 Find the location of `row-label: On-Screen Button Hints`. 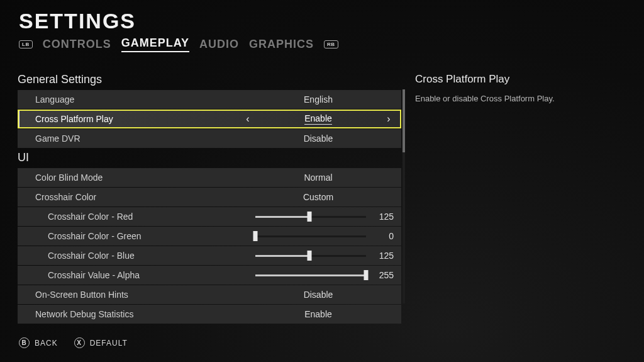

row-label: On-Screen Button Hints is located at coordinates (139, 295).